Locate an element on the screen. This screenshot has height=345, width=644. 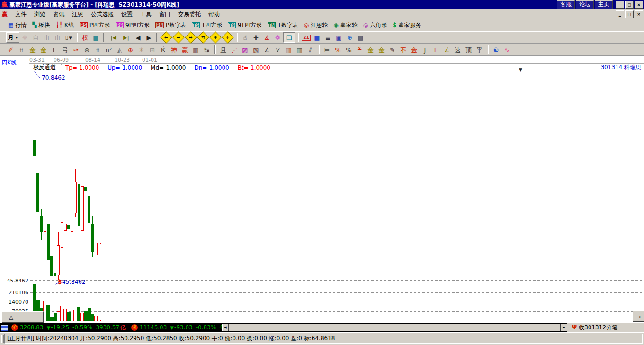
percent-button: % is located at coordinates (349, 50).